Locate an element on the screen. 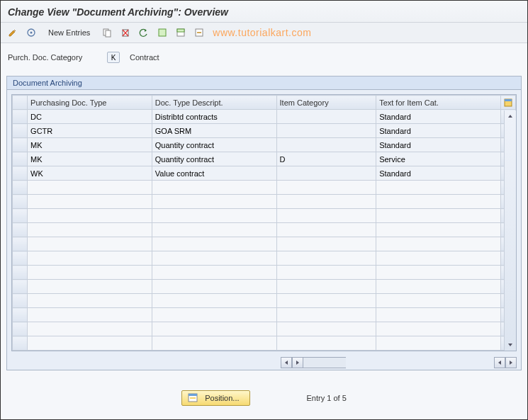  cell-doc-type: WK is located at coordinates (90, 174).